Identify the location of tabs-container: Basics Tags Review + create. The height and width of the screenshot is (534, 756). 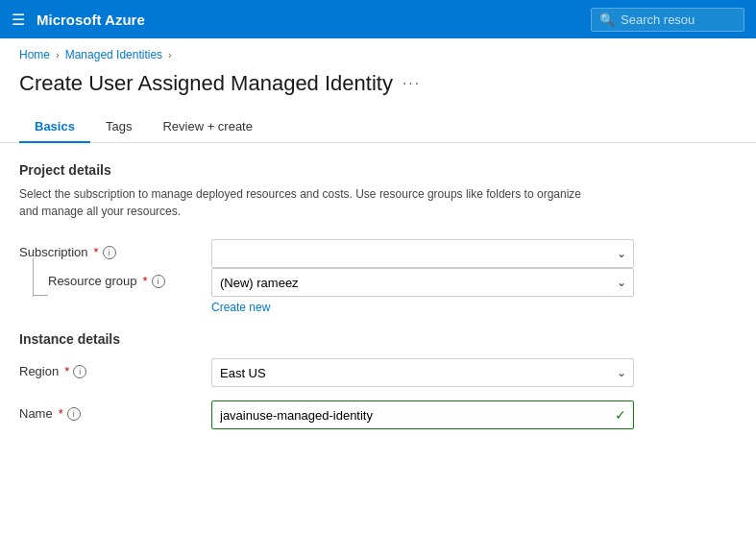
(378, 127).